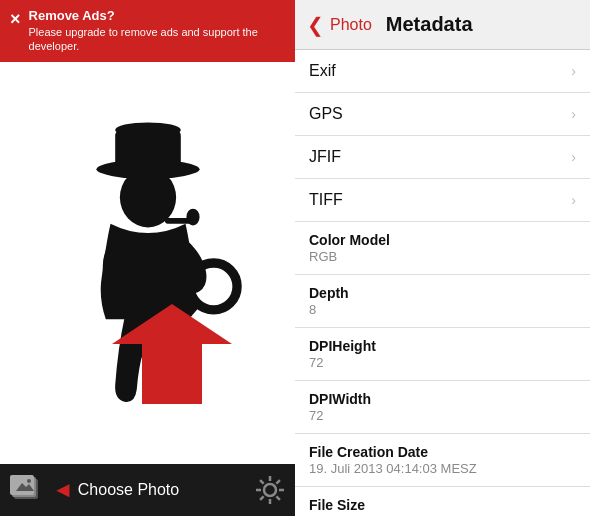 This screenshot has height=516, width=590. What do you see at coordinates (326, 200) in the screenshot?
I see `section-tiff-label: TIFF` at bounding box center [326, 200].